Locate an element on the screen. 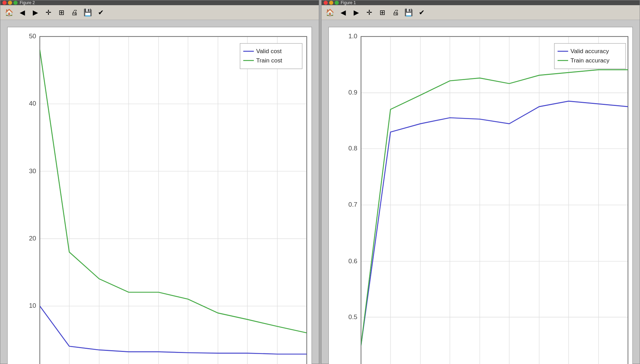 Image resolution: width=640 pixels, height=364 pixels. svg-text: Valid cost is located at coordinates (269, 51).